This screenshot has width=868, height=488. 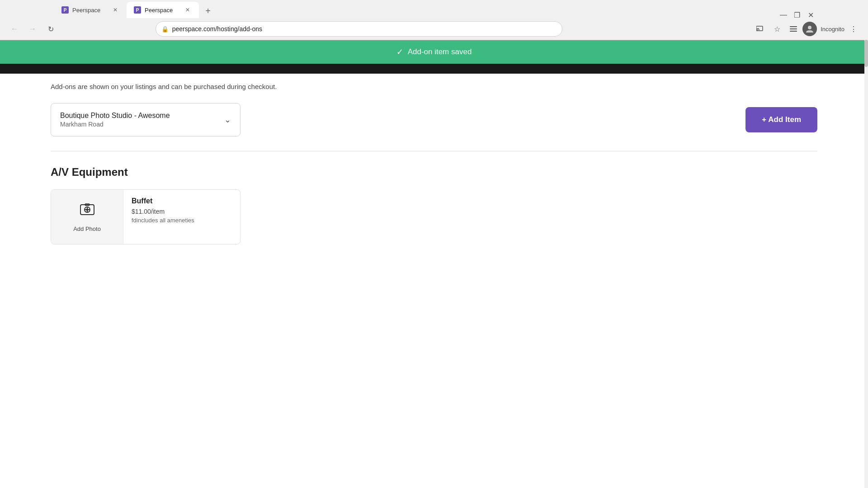 What do you see at coordinates (87, 229) in the screenshot?
I see `add-photo-label: Add Photo` at bounding box center [87, 229].